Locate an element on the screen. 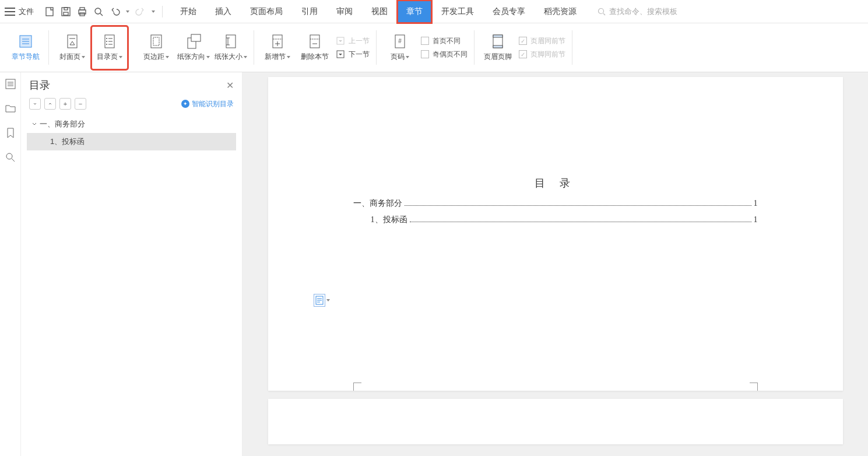  expand-all-icon is located at coordinates (50, 104).